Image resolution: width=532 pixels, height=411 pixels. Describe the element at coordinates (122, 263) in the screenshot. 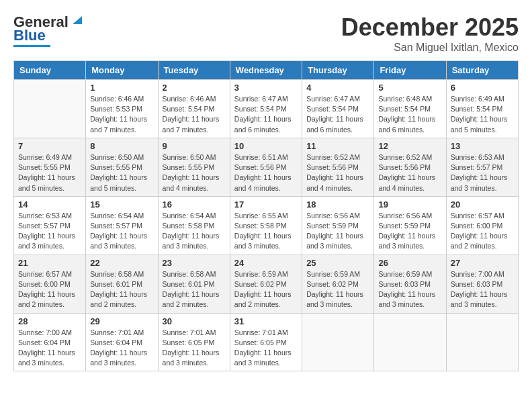

I see `day-number: 22` at that location.